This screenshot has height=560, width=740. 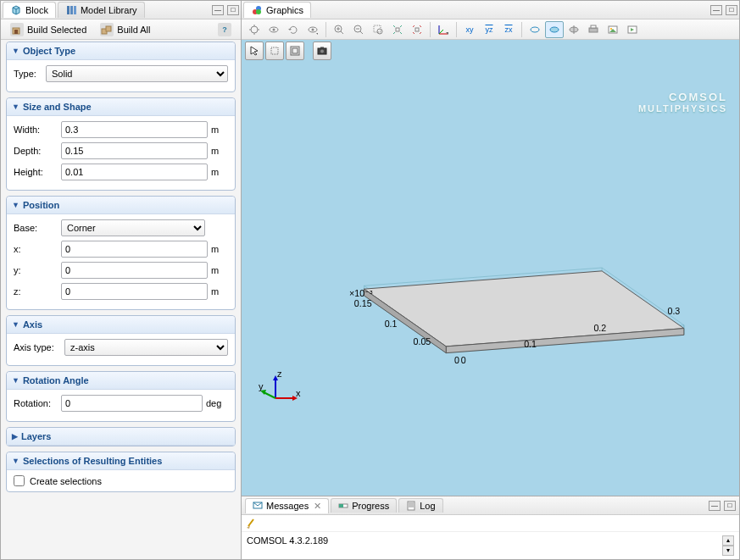 I want to click on status-text: COMSOL 4.3.2.189, so click(x=485, y=546).